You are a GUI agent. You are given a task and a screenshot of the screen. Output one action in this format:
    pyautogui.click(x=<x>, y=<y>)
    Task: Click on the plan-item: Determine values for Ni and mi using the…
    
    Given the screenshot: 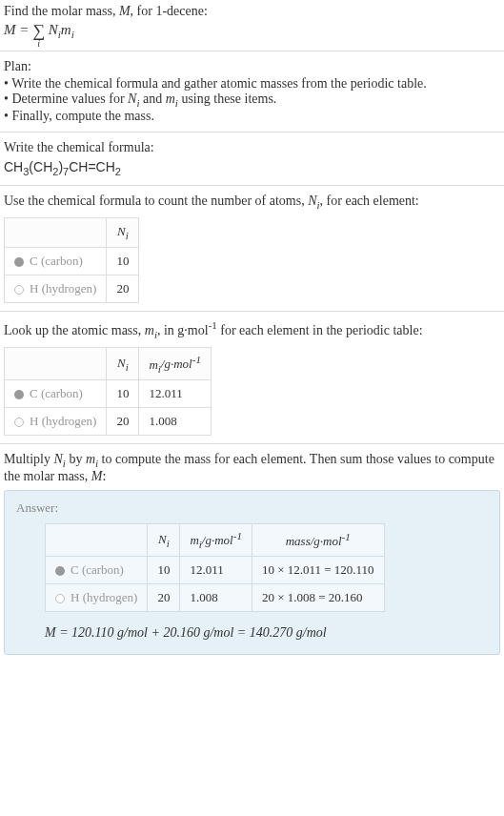 What is the action you would take?
    pyautogui.click(x=252, y=100)
    